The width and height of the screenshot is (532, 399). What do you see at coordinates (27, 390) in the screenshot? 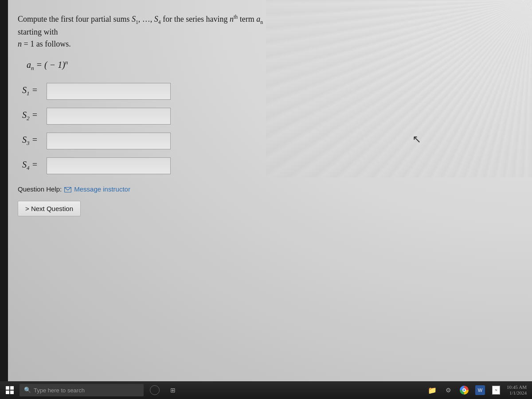
I see `search-icon: 🔍` at bounding box center [27, 390].